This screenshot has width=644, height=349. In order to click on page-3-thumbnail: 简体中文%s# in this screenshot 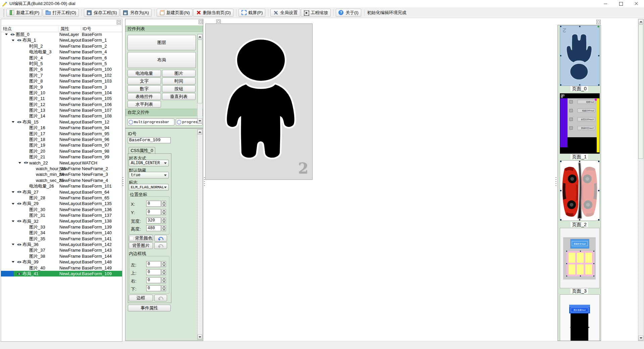, I will do `click(580, 258)`.